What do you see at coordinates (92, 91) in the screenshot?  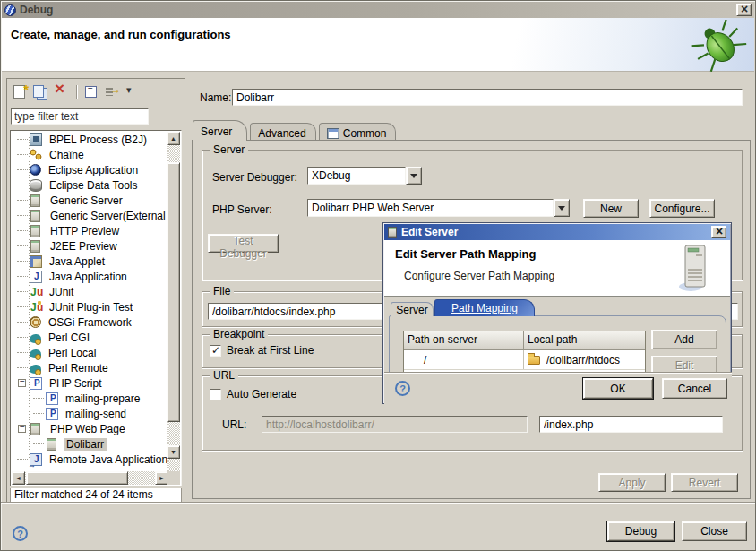 I see `collapse-all-icon` at bounding box center [92, 91].